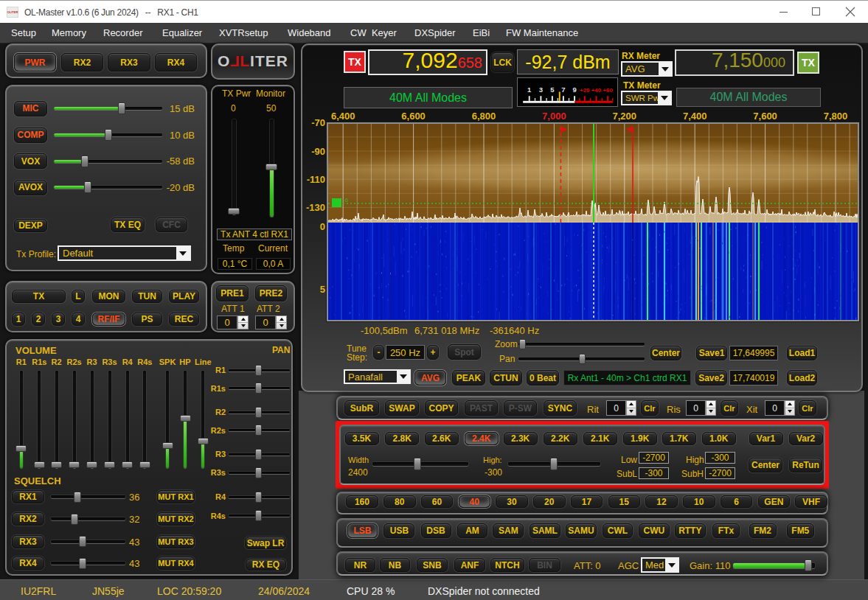 This screenshot has height=600, width=868. Describe the element at coordinates (585, 90) in the screenshot. I see `svg-text: +20` at that location.